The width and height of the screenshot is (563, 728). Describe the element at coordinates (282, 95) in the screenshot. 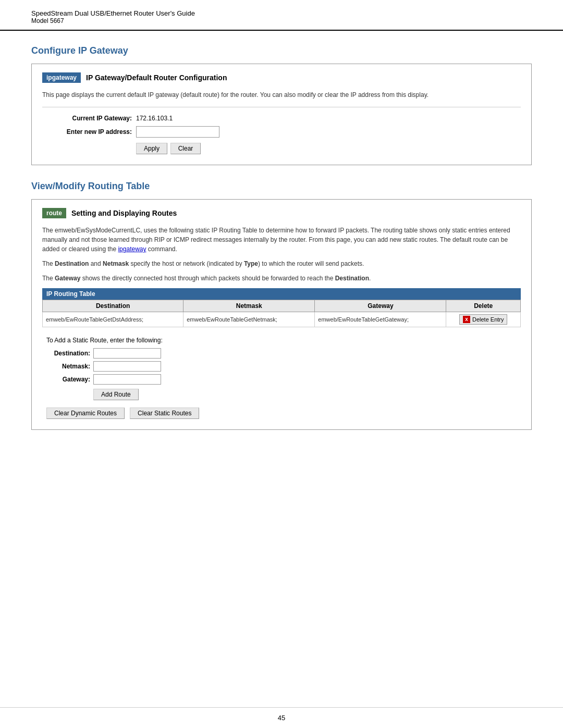

I see `gateway-description: This page displays the current default I…` at that location.